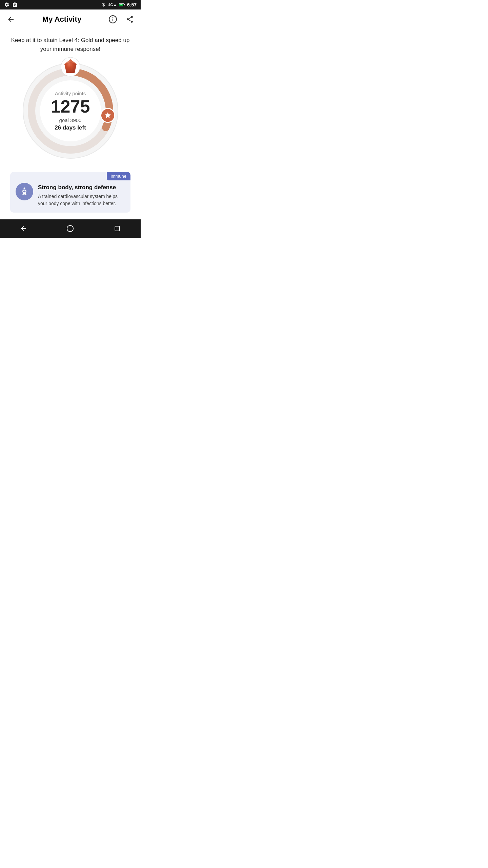 This screenshot has height=868, width=488. I want to click on main-content: Keep at it to attain Level 4: Gold and s…, so click(70, 121).